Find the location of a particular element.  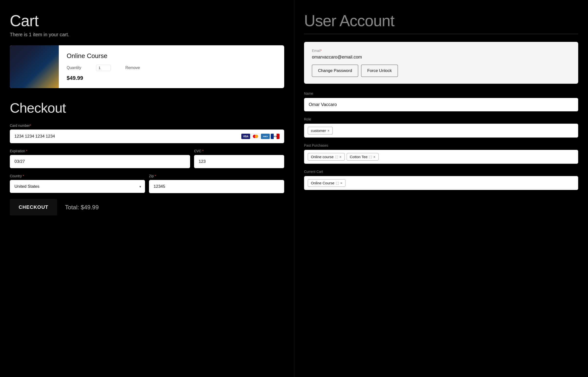

role-label: Role is located at coordinates (441, 119).